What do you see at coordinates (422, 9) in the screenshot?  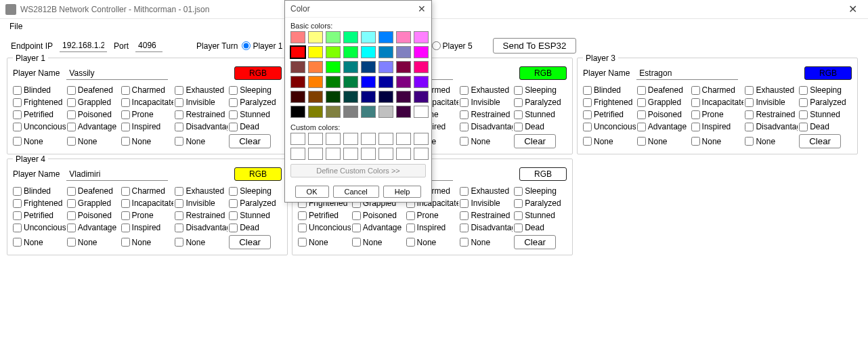 I see `color-dialog-close-button: ✕` at bounding box center [422, 9].